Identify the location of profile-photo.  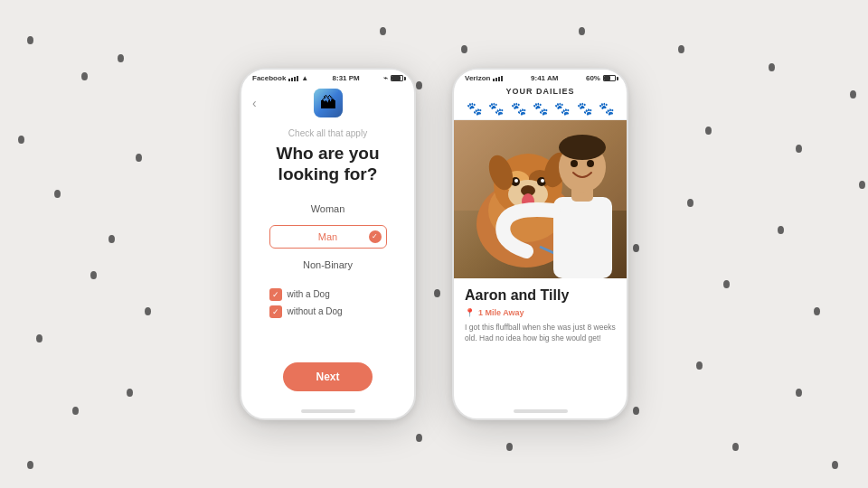
(541, 199).